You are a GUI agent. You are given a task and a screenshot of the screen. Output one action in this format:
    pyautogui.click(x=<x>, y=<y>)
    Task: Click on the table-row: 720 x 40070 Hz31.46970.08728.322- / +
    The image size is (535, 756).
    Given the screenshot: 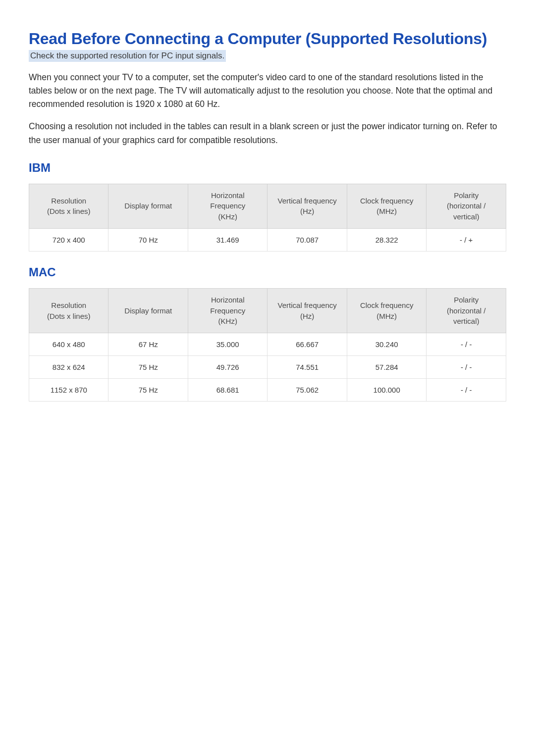 What is the action you would take?
    pyautogui.click(x=268, y=240)
    